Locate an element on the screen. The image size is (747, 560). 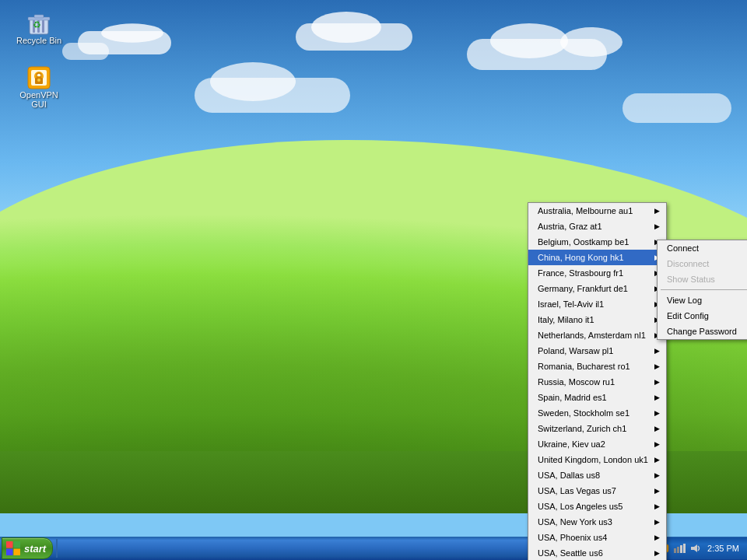
submenu-item-label: Change Password is located at coordinates (702, 331).